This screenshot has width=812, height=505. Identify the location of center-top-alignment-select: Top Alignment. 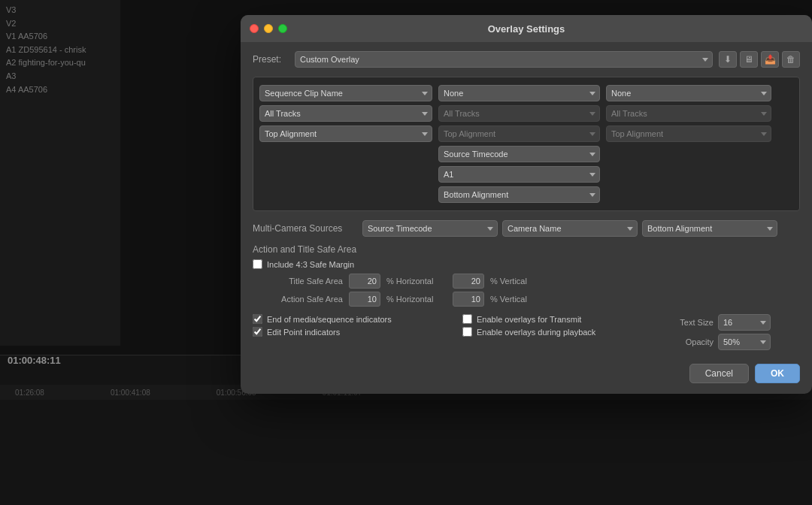
(519, 134).